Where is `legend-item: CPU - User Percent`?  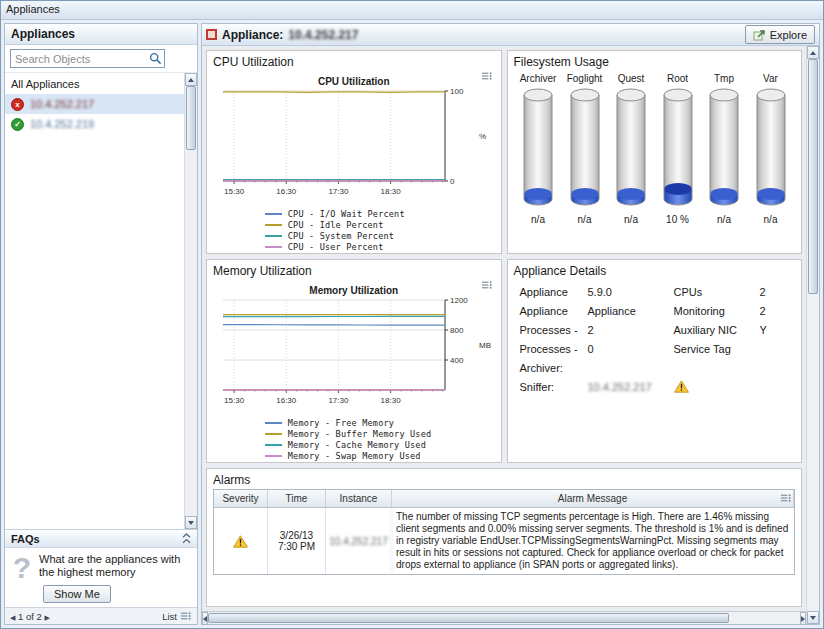 legend-item: CPU - User Percent is located at coordinates (354, 246).